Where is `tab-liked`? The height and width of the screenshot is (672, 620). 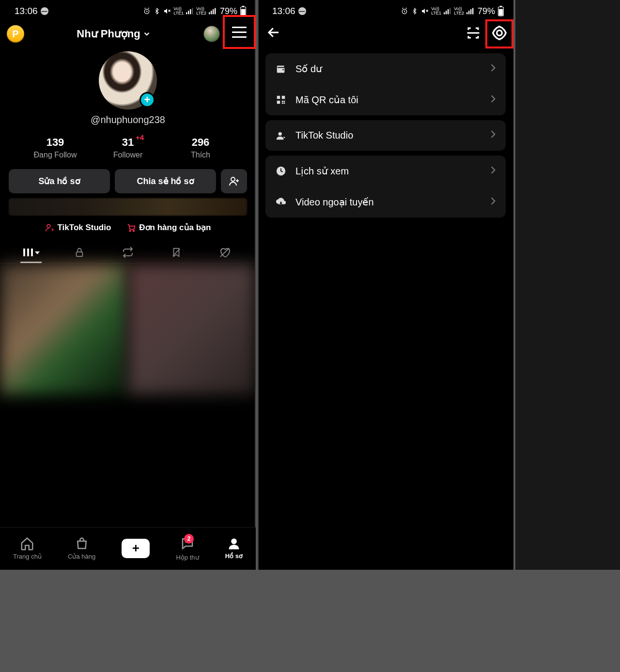
tab-liked is located at coordinates (225, 252).